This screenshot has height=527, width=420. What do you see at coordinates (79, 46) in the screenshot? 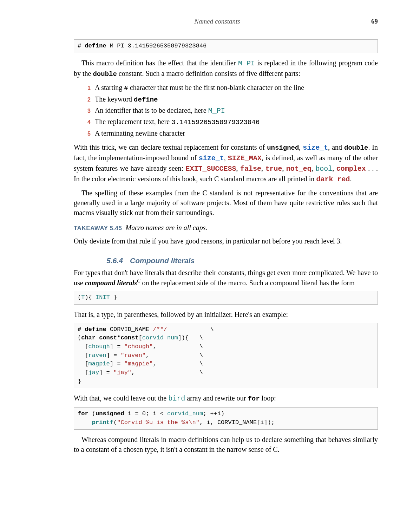
I see `hash-symbol: #` at bounding box center [79, 46].